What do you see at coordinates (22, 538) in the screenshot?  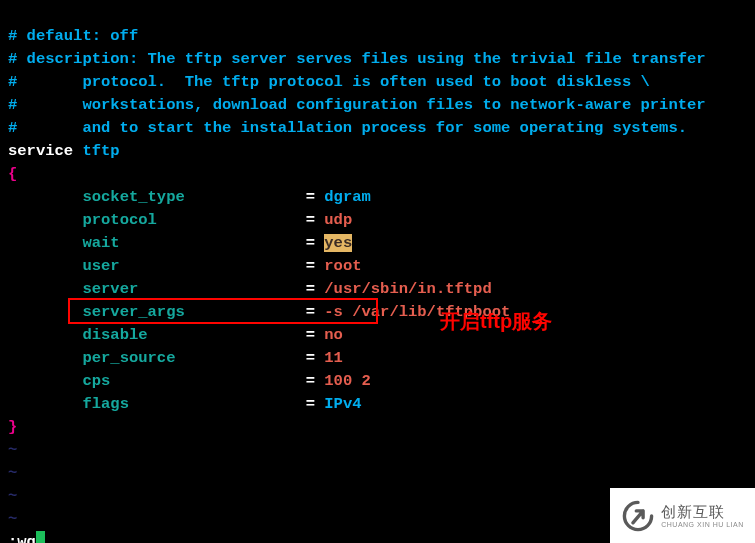 I see `vim-command: :wq` at bounding box center [22, 538].